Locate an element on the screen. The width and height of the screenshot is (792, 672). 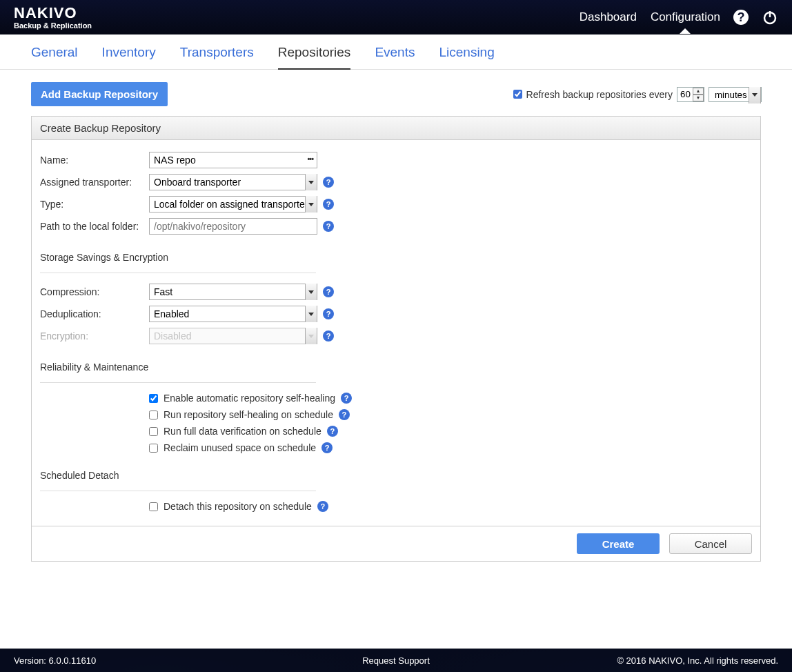
panel-title: Create Backup Repository is located at coordinates (396, 128).